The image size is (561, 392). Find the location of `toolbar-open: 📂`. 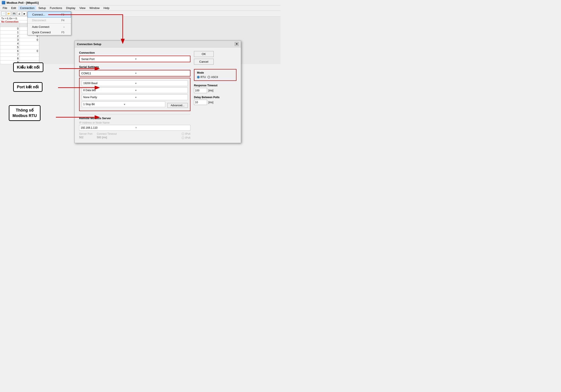

toolbar-open: 📂 is located at coordinates (9, 14).